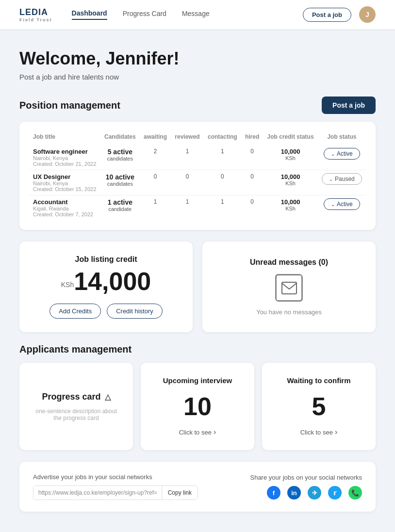 The height and width of the screenshot is (532, 395). Describe the element at coordinates (198, 158) in the screenshot. I see `table-row: Software engineer Nairobi, Kenya Created…` at that location.